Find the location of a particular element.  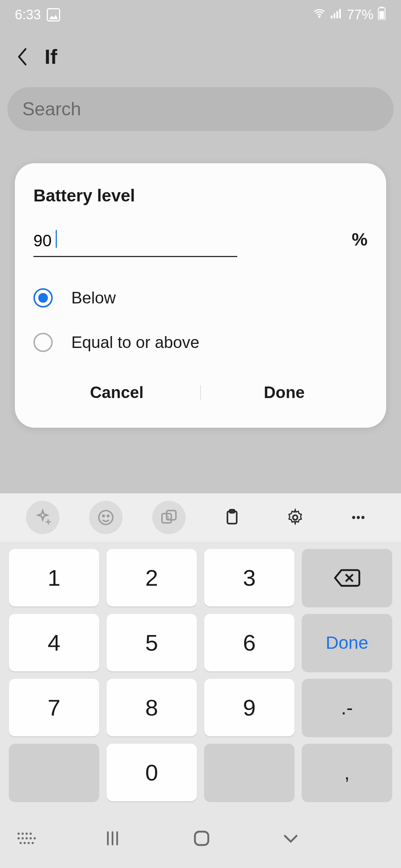

key-0: 0 is located at coordinates (151, 772).